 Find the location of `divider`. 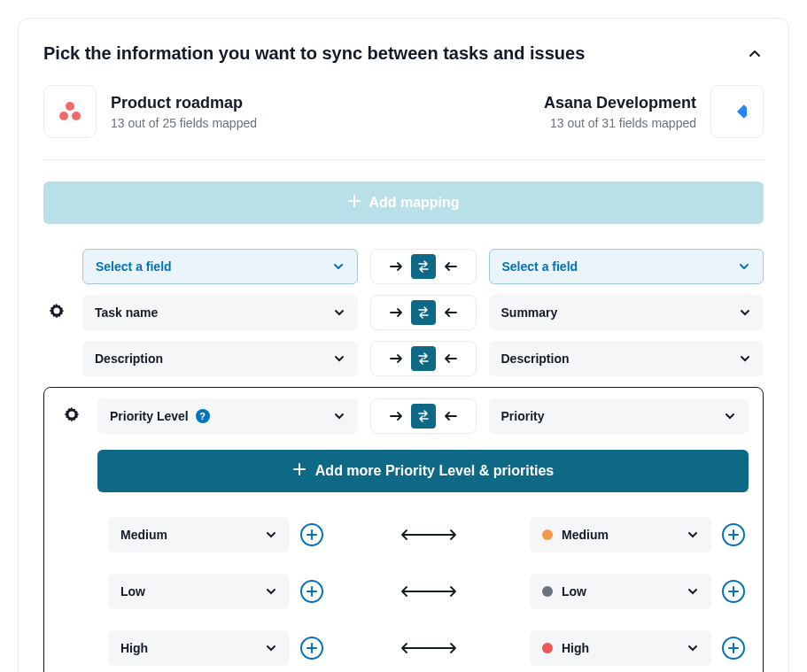

divider is located at coordinates (404, 159).